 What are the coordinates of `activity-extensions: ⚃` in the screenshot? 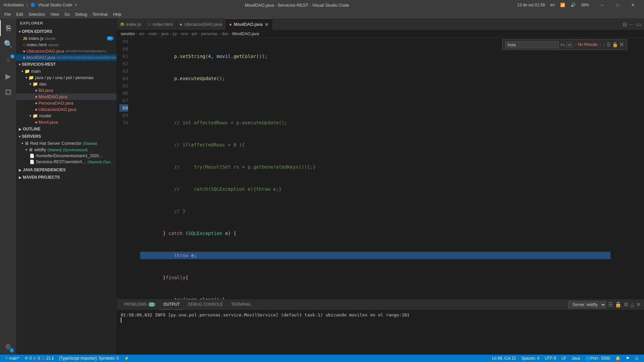 It's located at (8, 93).